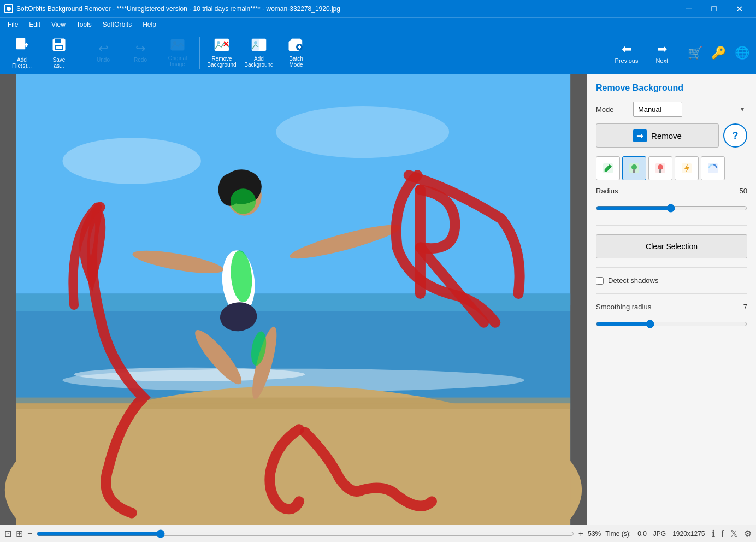  What do you see at coordinates (103, 53) in the screenshot?
I see `undo-button: ↩ Undo` at bounding box center [103, 53].